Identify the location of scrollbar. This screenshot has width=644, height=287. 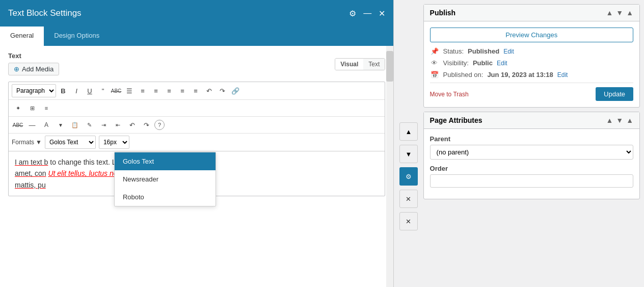
(390, 166).